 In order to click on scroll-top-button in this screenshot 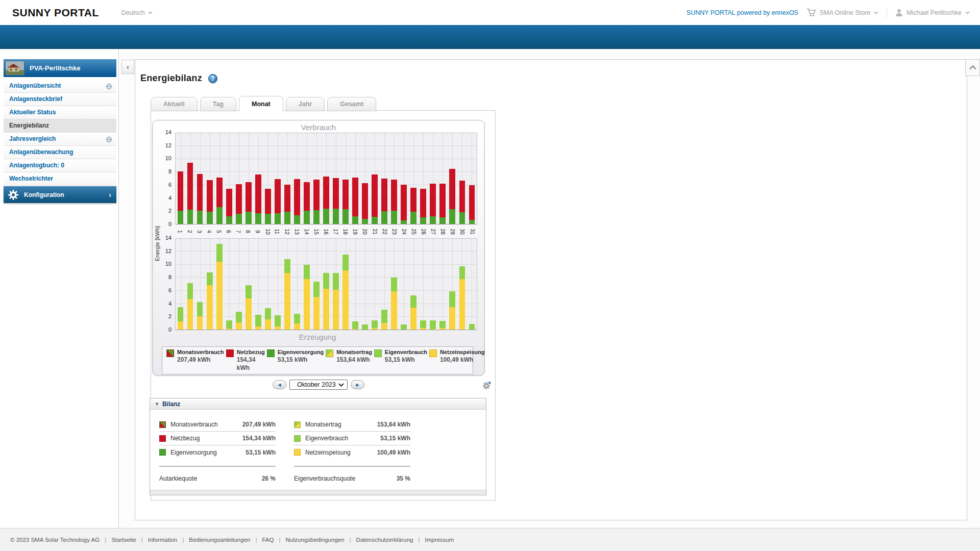, I will do `click(973, 67)`.